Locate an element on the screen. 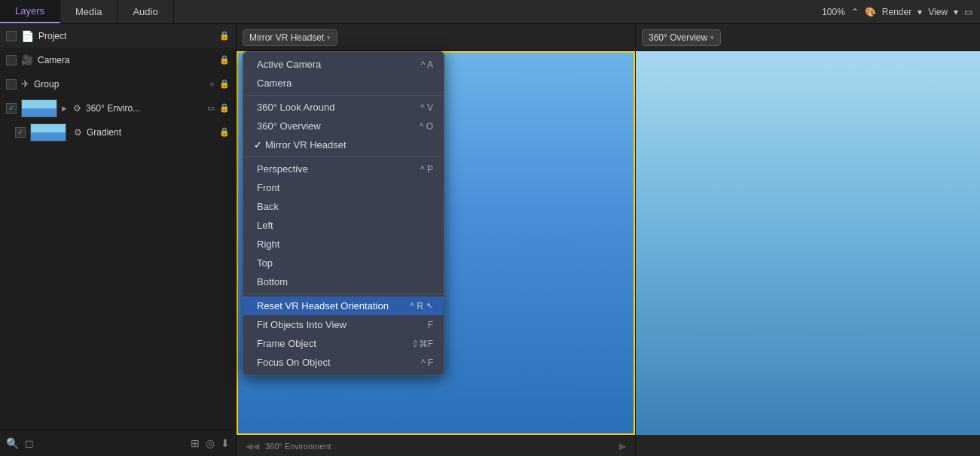  zoom-up-icon: ⌃ is located at coordinates (855, 12).